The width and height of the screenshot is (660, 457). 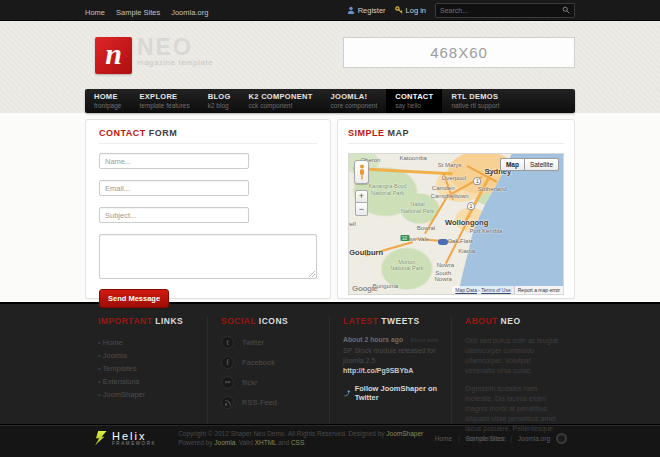 I want to click on subject-field, so click(x=174, y=215).